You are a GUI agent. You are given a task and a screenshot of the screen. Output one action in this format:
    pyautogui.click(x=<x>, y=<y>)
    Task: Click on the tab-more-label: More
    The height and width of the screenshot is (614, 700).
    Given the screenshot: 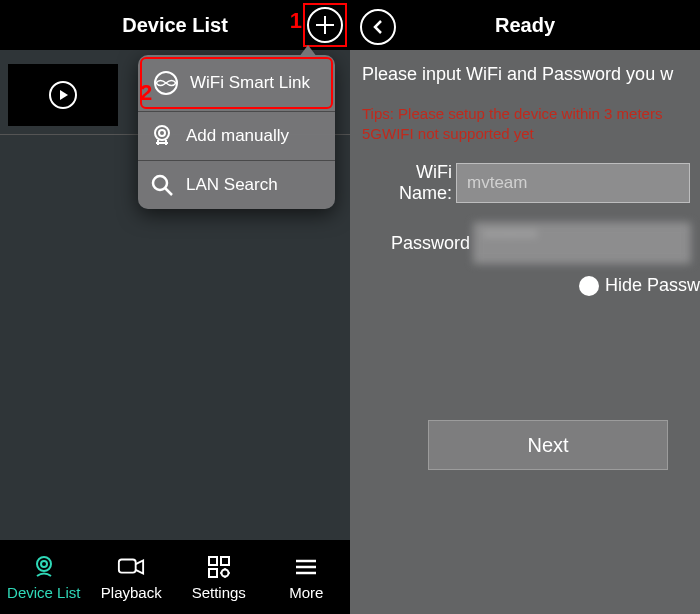 What is the action you would take?
    pyautogui.click(x=306, y=592)
    